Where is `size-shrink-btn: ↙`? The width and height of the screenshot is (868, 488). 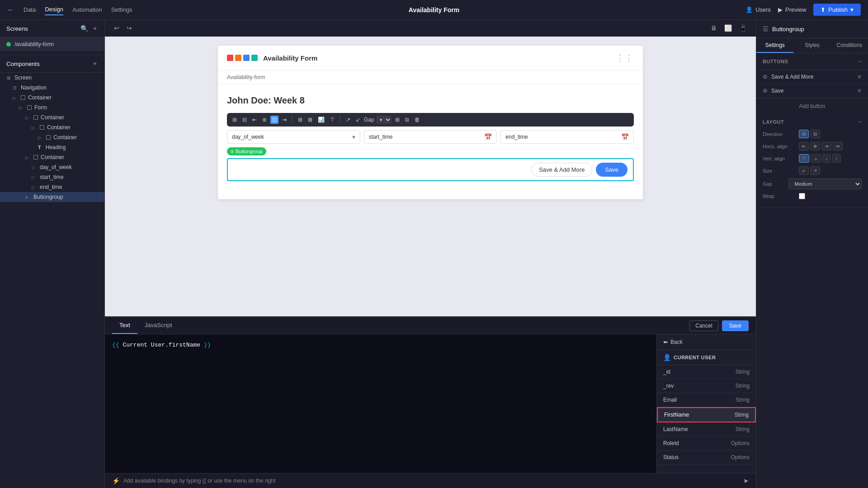 size-shrink-btn: ↙ is located at coordinates (804, 171).